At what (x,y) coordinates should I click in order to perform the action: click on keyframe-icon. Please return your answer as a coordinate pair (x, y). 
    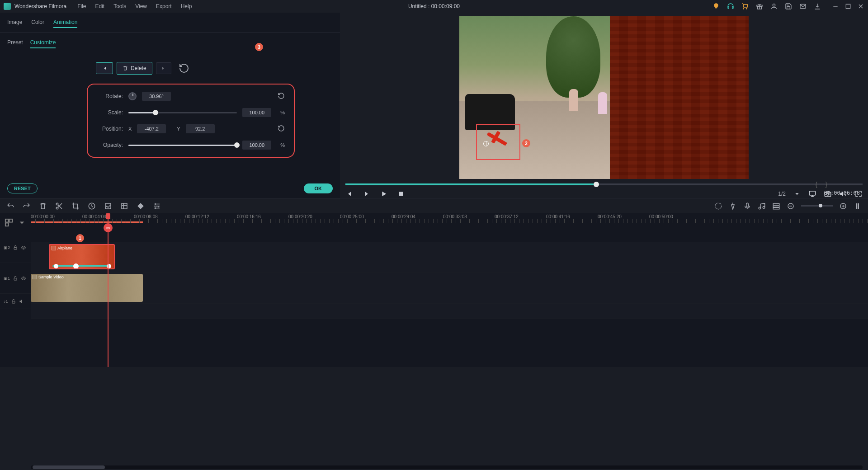
    Looking at the image, I should click on (141, 206).